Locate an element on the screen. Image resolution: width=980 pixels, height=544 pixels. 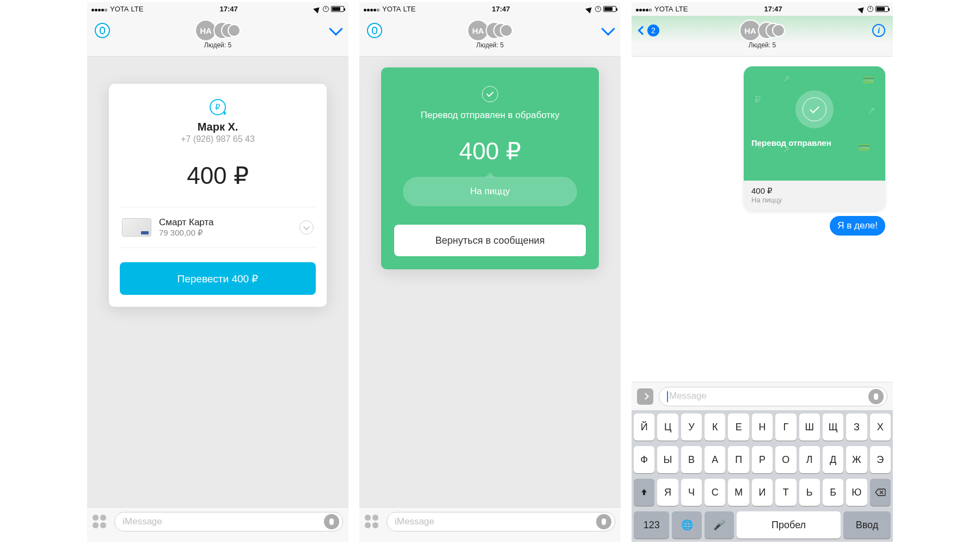
key-letter: С is located at coordinates (715, 492).